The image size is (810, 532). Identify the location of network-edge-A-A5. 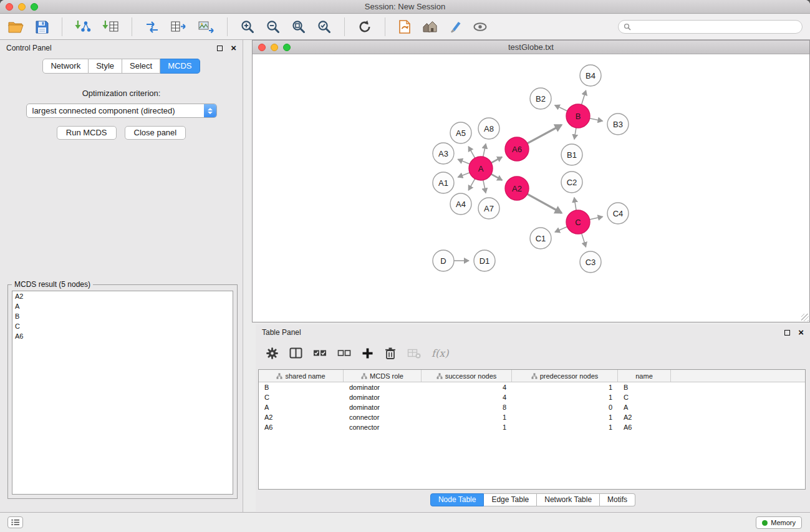
(471, 152).